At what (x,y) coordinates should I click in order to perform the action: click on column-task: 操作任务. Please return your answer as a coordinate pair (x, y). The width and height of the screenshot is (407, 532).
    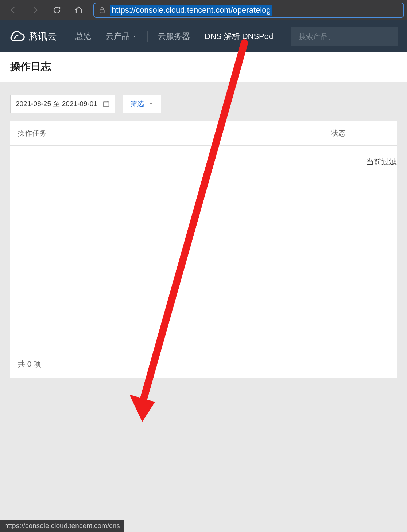
    Looking at the image, I should click on (174, 133).